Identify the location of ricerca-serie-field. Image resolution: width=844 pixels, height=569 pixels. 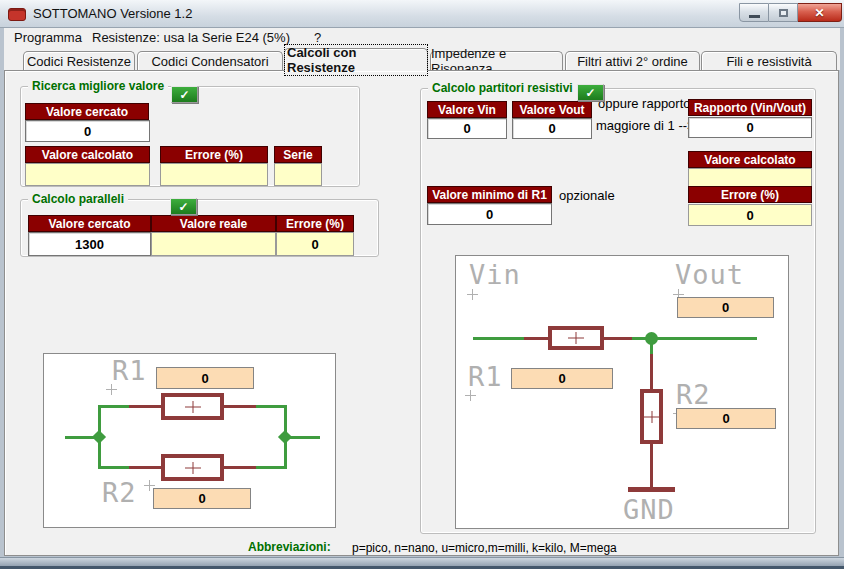
(298, 174).